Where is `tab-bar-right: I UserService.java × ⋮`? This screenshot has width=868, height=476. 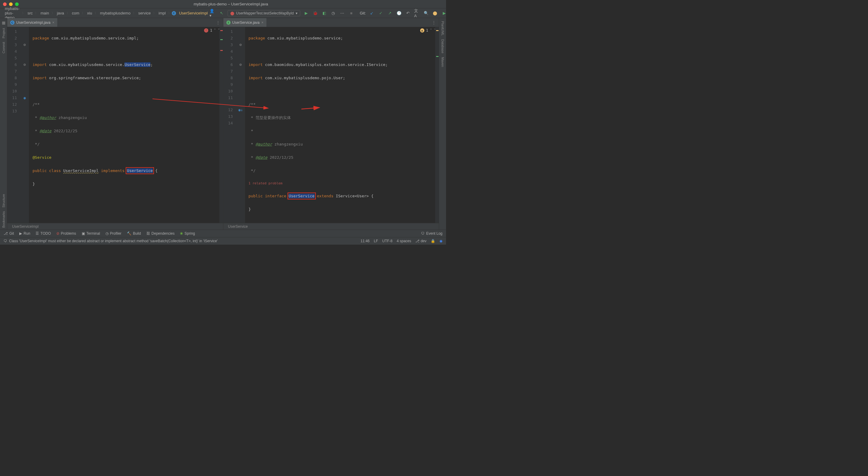 tab-bar-right: I UserService.java × ⋮ is located at coordinates (331, 23).